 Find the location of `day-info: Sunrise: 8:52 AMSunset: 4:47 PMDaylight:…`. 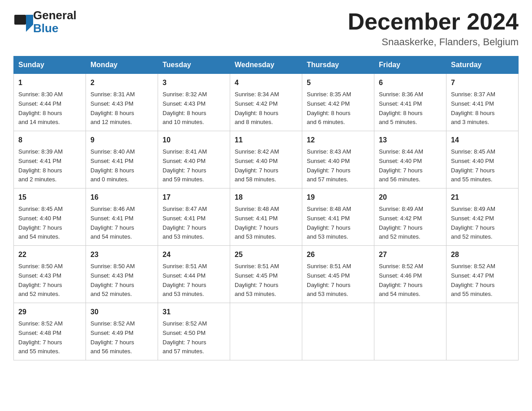

day-info: Sunrise: 8:52 AMSunset: 4:47 PMDaylight:… is located at coordinates (482, 280).